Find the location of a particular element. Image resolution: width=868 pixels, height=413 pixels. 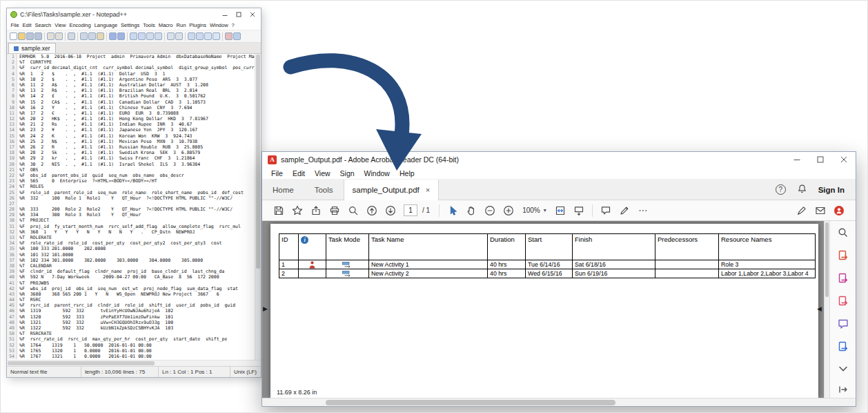

previous-page-icon is located at coordinates (372, 211).